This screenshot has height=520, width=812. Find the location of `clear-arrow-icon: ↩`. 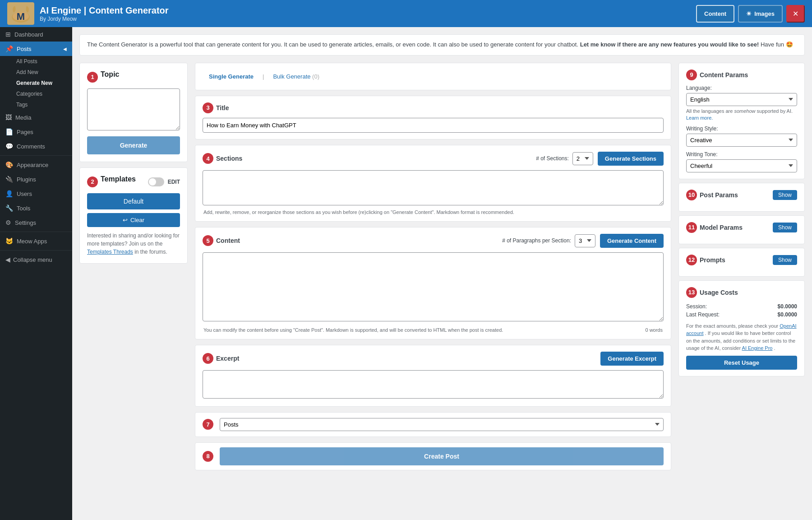

clear-arrow-icon: ↩ is located at coordinates (125, 220).